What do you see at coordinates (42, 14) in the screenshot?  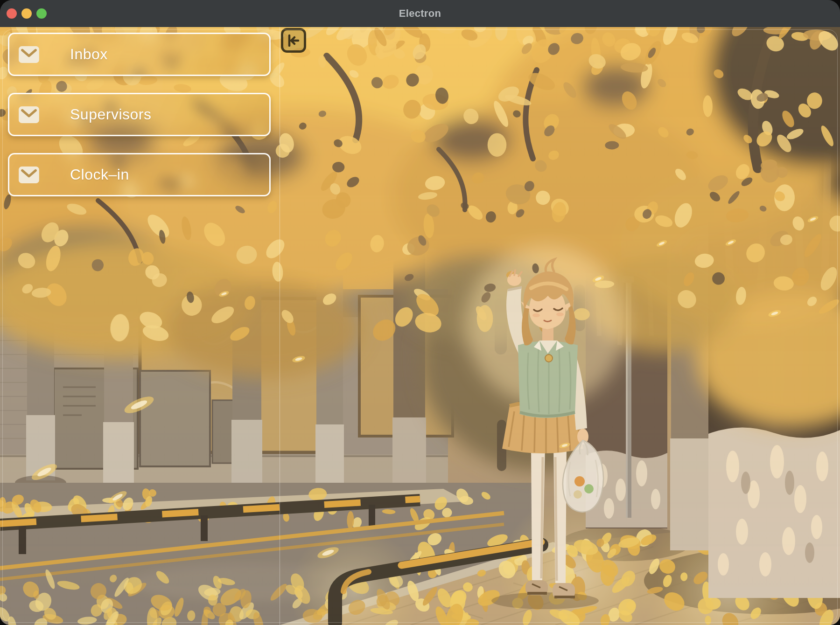 I see `zoom-button` at bounding box center [42, 14].